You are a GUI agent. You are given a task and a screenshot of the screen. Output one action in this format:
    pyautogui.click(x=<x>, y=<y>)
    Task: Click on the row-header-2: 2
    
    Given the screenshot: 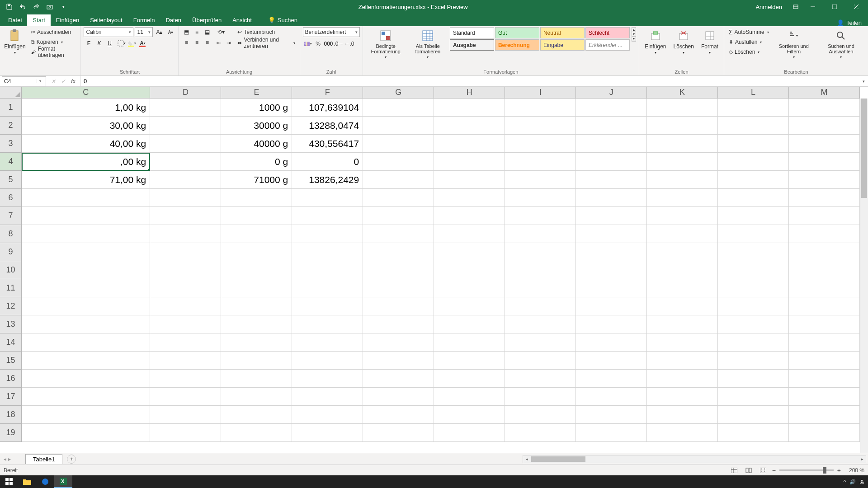 What is the action you would take?
    pyautogui.click(x=11, y=126)
    